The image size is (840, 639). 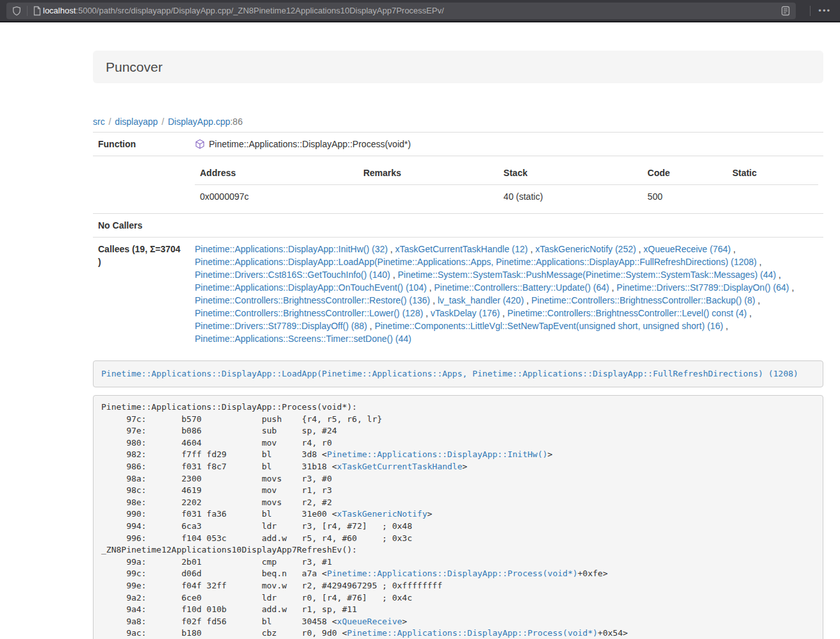 What do you see at coordinates (773, 197) in the screenshot?
I see `value-static` at bounding box center [773, 197].